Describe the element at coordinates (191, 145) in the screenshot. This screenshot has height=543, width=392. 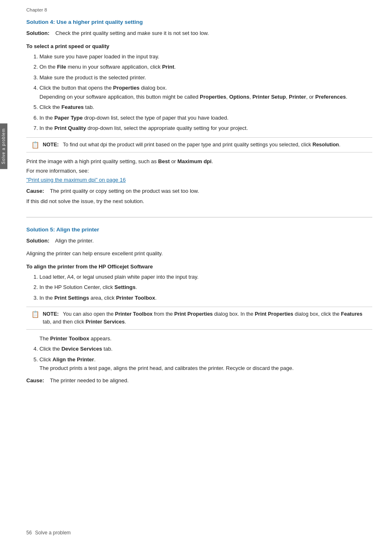
I see `solution4-note-text: NOTE: To find out what dpi the product w…` at that location.